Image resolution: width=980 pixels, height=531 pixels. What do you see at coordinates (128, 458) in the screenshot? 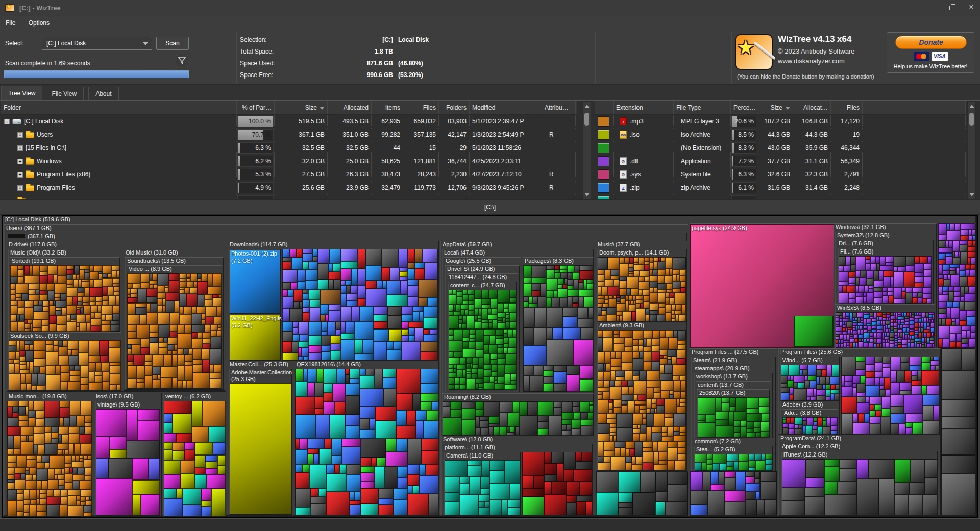
I see `treemap-region-vintage: vintage\ (9.5 GB)` at bounding box center [128, 458].